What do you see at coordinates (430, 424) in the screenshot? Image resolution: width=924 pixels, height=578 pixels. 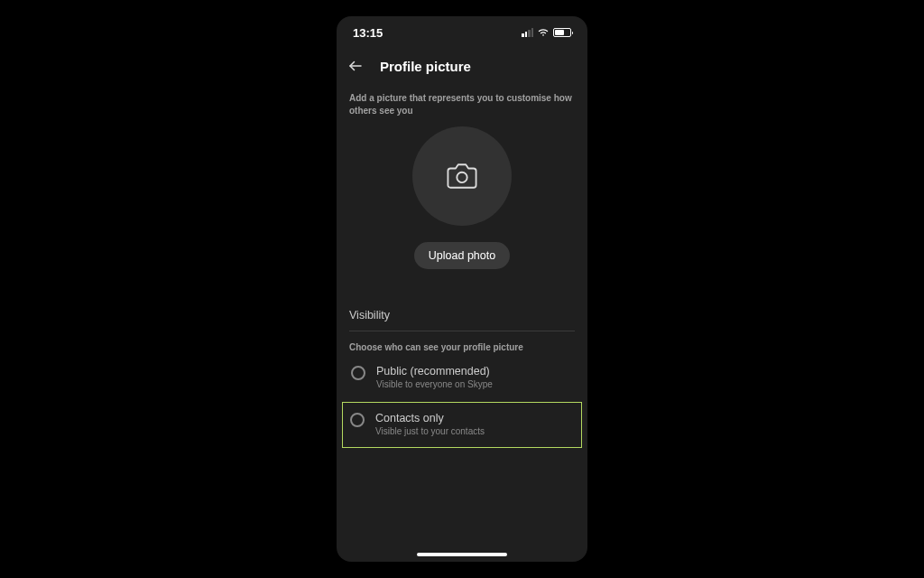 I see `option-text: Contacts only Visible just to your conta…` at bounding box center [430, 424].